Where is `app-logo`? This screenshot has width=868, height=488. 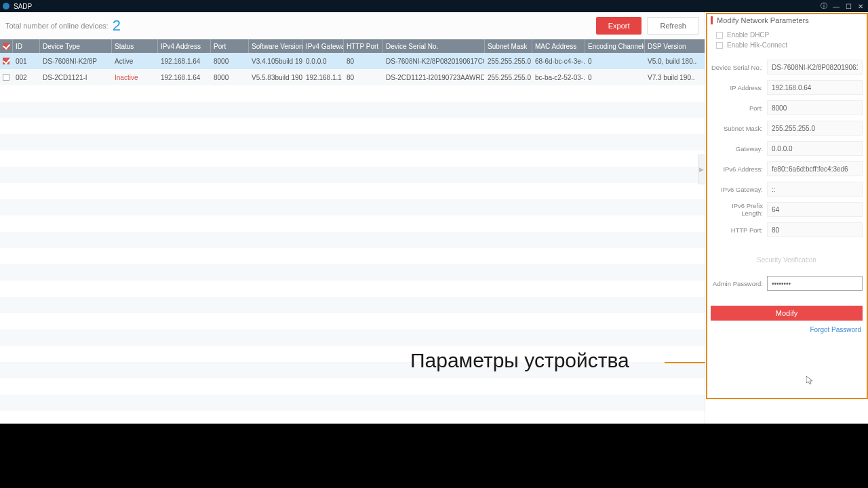 app-logo is located at coordinates (6, 6).